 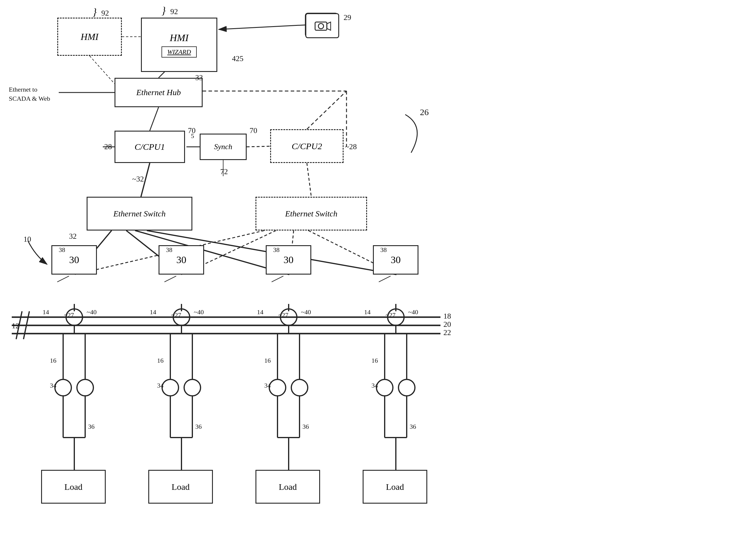 What do you see at coordinates (159, 93) in the screenshot?
I see `ethernet-hub-box: Ethernet Hub` at bounding box center [159, 93].